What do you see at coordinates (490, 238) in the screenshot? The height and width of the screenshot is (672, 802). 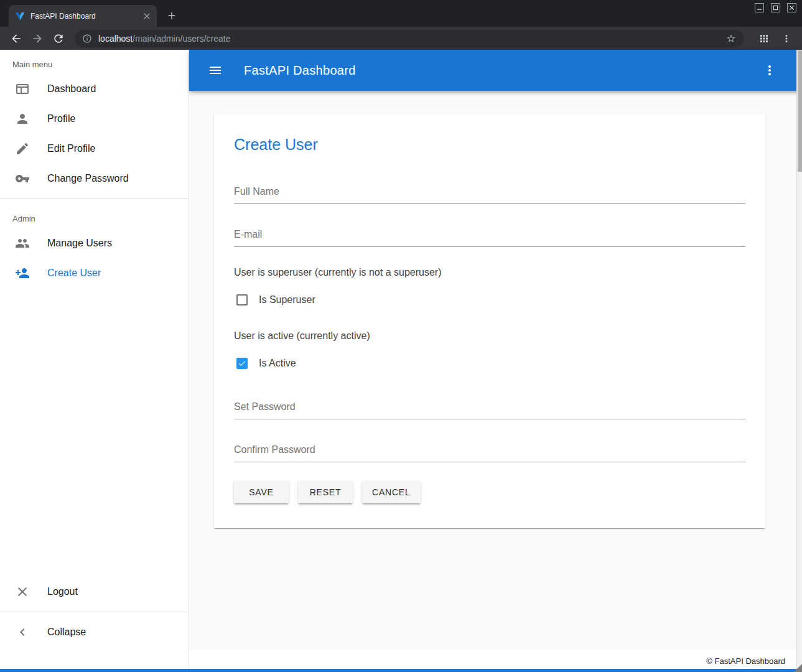 I see `email-input` at bounding box center [490, 238].